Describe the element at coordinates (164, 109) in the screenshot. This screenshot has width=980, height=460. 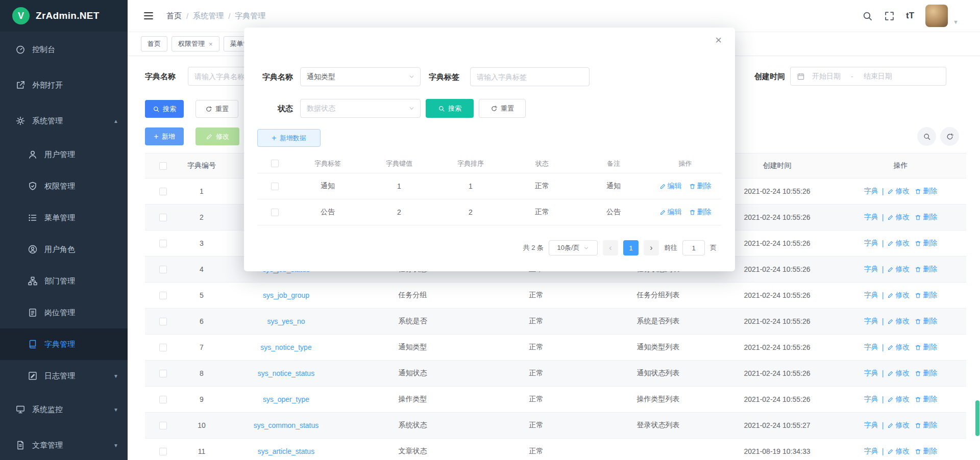
I see `search-button: 搜索` at that location.